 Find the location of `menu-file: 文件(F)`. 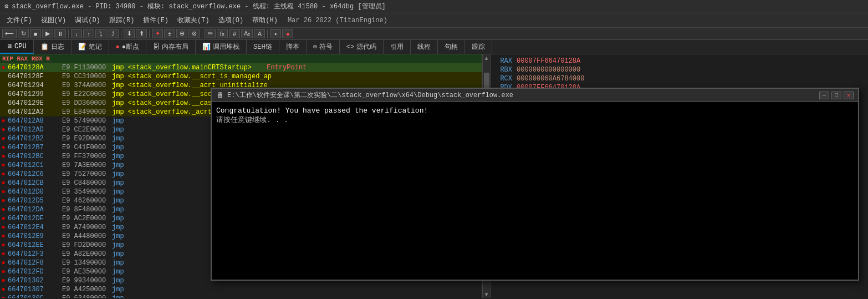

menu-file: 文件(F) is located at coordinates (19, 20).